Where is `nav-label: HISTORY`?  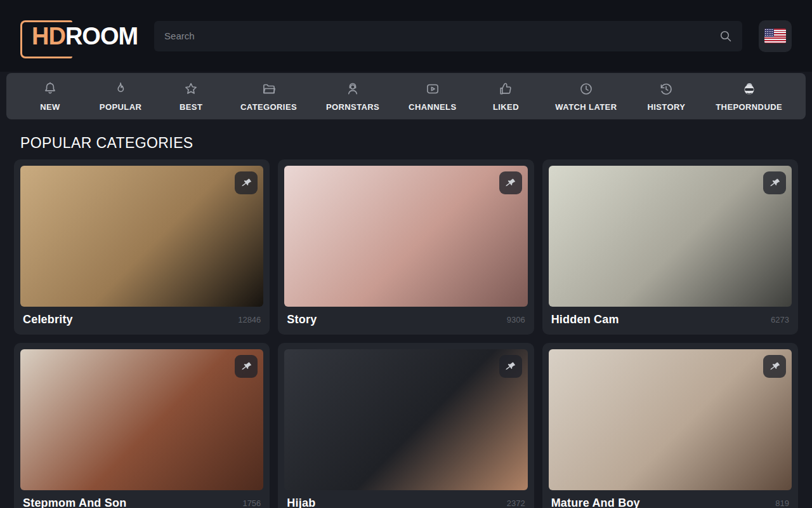 nav-label: HISTORY is located at coordinates (666, 107).